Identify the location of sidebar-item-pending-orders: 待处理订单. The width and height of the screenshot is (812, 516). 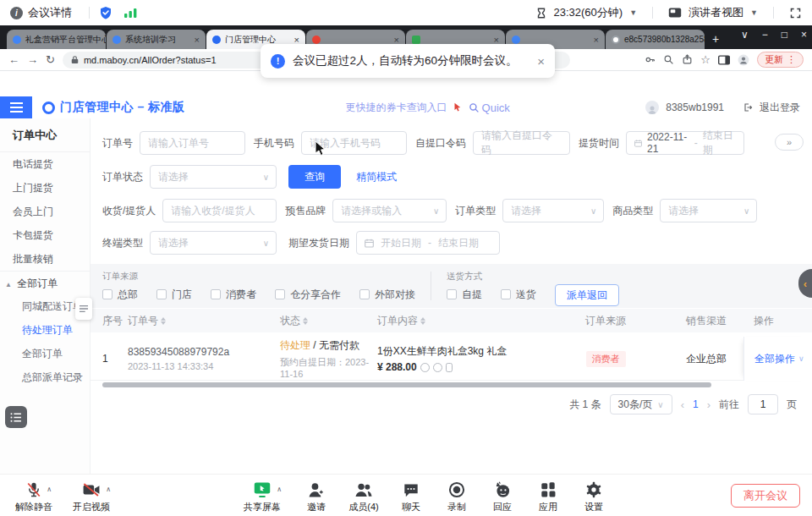
(45, 330).